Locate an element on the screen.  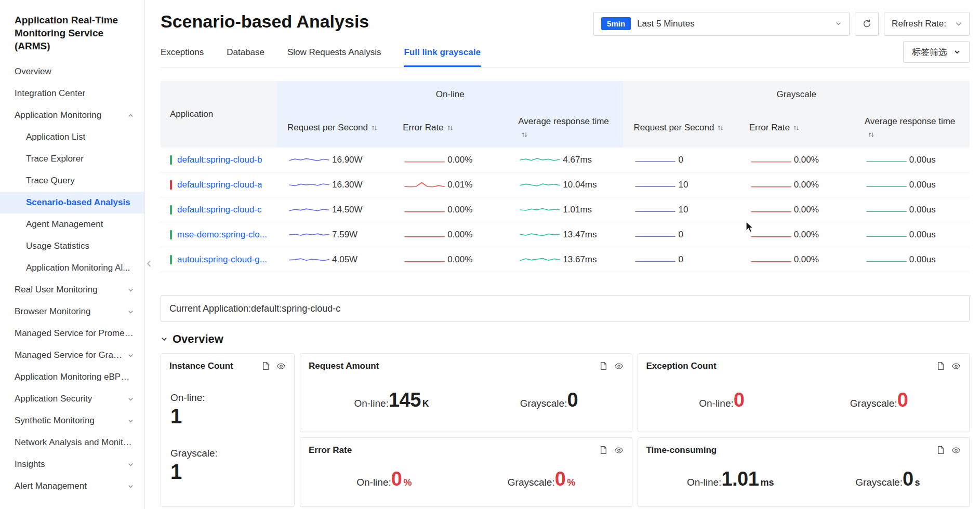
tab-exceptions: Exceptions is located at coordinates (182, 54).